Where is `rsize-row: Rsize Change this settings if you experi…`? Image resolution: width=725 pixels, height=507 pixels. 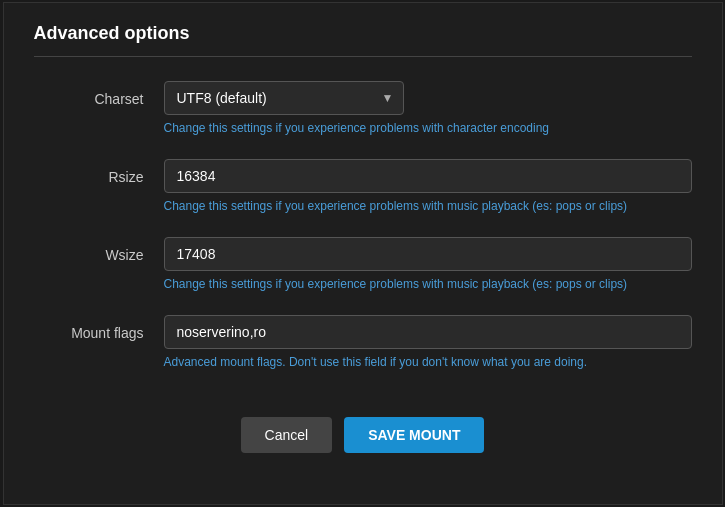 rsize-row: Rsize Change this settings if you experi… is located at coordinates (363, 195).